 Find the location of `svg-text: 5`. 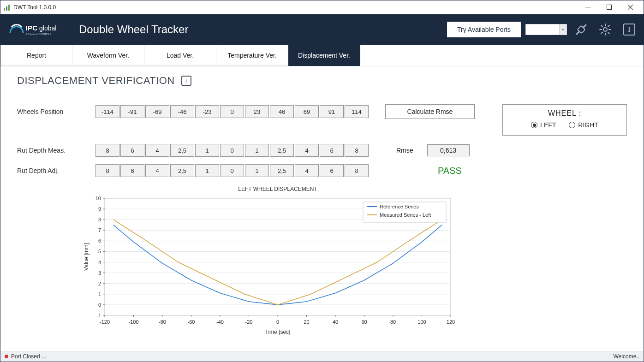

svg-text: 5 is located at coordinates (100, 251).